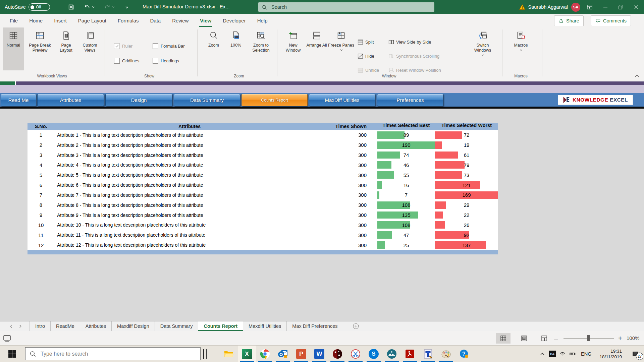 The image size is (644, 362). Describe the element at coordinates (428, 354) in the screenshot. I see `taskbar-app-text-editor` at that location.